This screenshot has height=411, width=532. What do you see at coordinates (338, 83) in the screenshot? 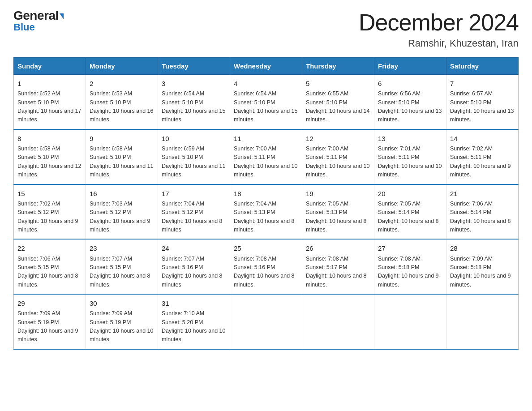
I see `day-number: 5` at bounding box center [338, 83].